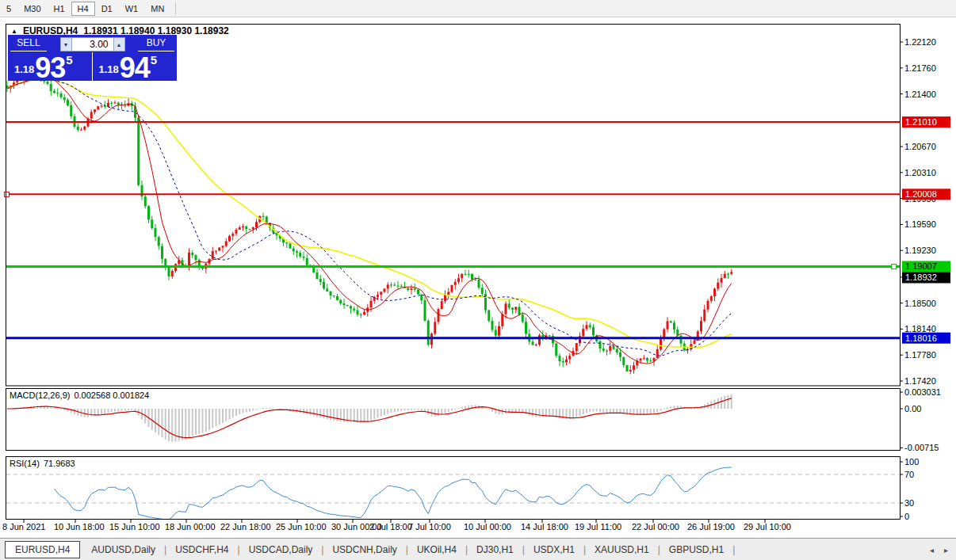  I want to click on price-label-1.21010: 1.21010, so click(926, 122).